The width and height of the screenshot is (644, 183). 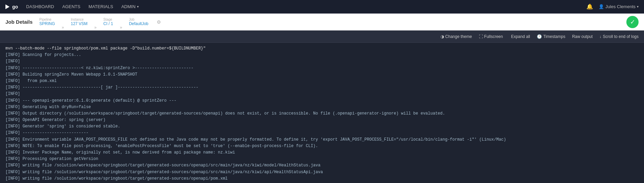 What do you see at coordinates (47, 20) in the screenshot?
I see `pipeline-label: Pipeline` at bounding box center [47, 20].